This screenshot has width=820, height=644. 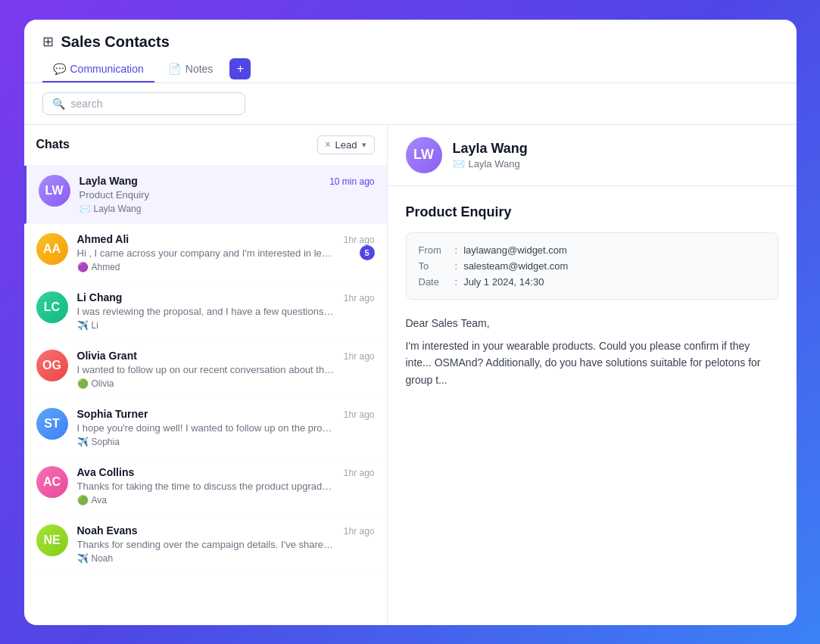 I want to click on tab-notes: 📄 Notes, so click(x=191, y=70).